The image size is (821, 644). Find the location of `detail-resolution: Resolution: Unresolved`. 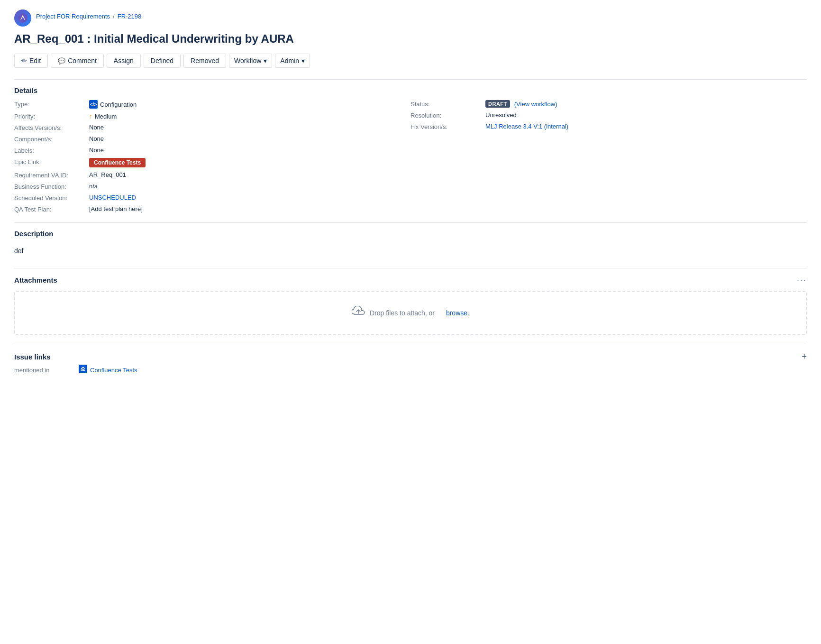

detail-resolution: Resolution: Unresolved is located at coordinates (609, 115).